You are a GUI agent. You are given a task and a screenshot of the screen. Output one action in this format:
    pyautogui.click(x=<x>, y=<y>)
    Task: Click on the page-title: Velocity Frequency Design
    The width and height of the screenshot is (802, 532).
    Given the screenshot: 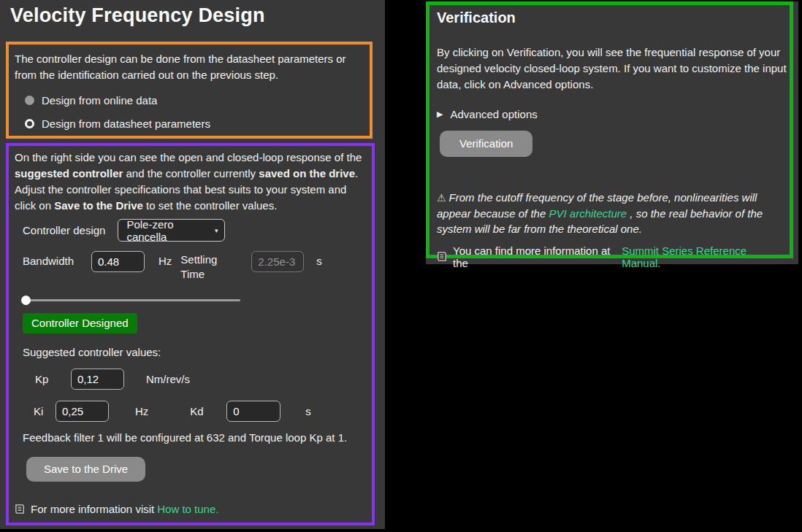 What is the action you would take?
    pyautogui.click(x=197, y=16)
    